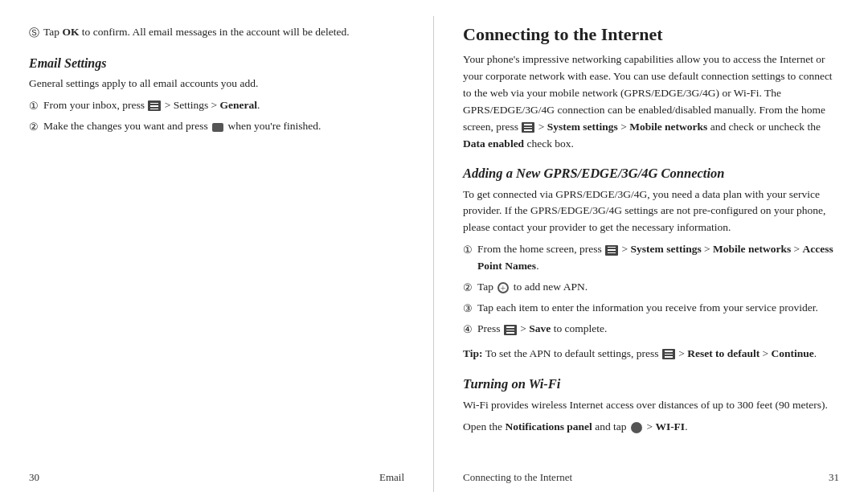  What do you see at coordinates (218, 127) in the screenshot?
I see `back-icon` at bounding box center [218, 127].